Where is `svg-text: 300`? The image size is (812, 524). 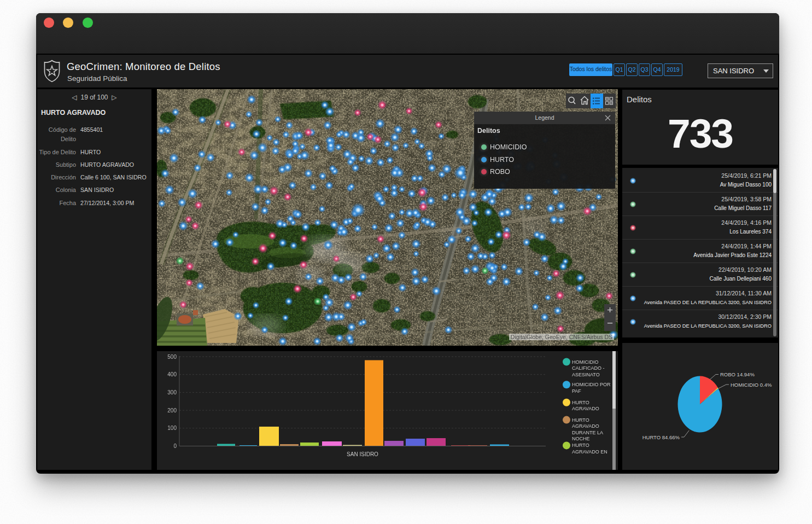
svg-text: 300 is located at coordinates (172, 393).